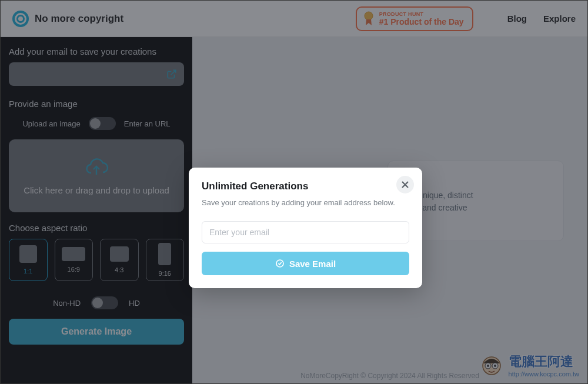 Image resolution: width=588 pixels, height=384 pixels. What do you see at coordinates (306, 186) in the screenshot?
I see `modal-title: Unlimited Generations` at bounding box center [306, 186].